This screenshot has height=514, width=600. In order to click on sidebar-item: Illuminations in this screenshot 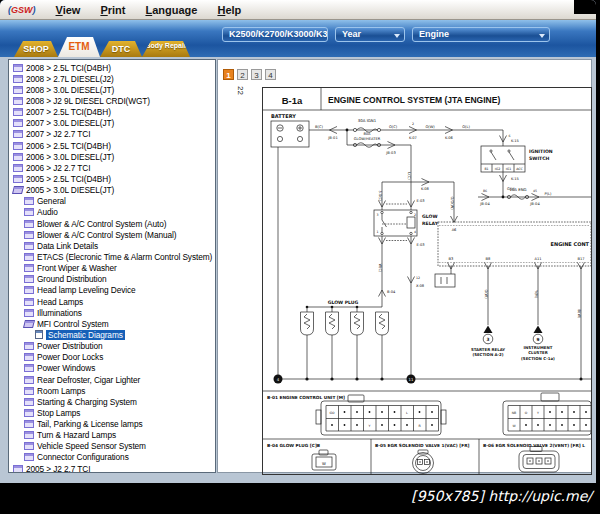, I will do `click(112, 312)`.